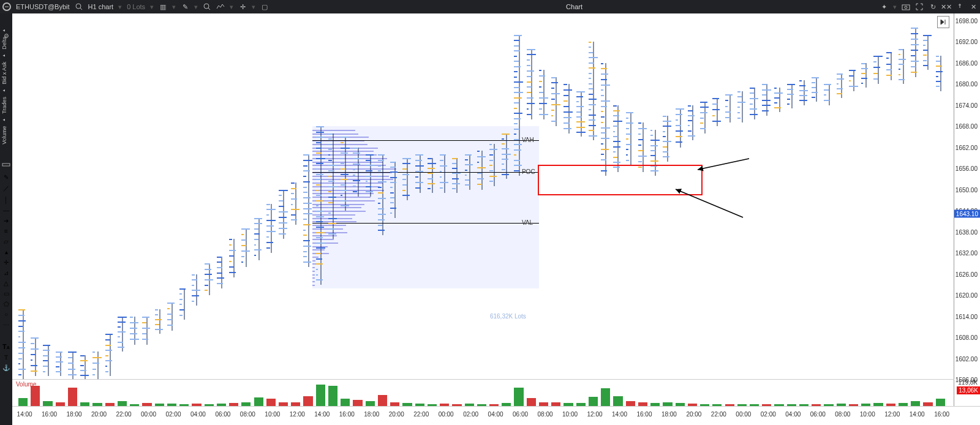 The image size is (980, 425). I want to click on rect-icon: ▭, so click(6, 294).